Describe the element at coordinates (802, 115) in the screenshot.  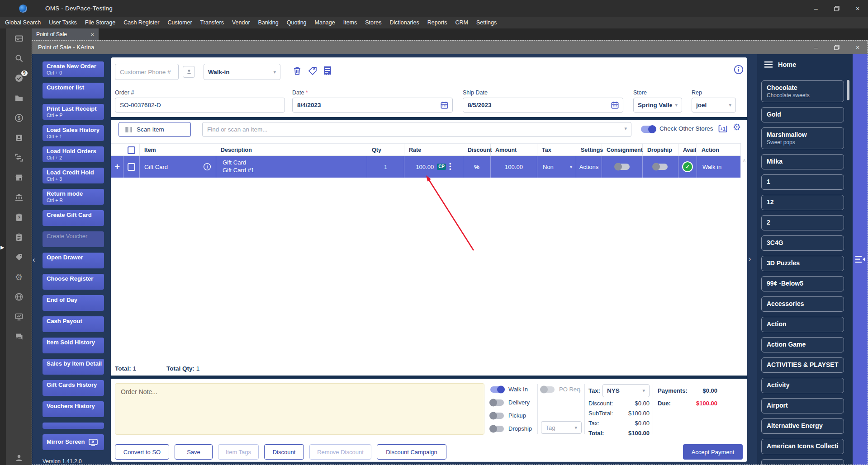
I see `category-gold: Gold` at that location.